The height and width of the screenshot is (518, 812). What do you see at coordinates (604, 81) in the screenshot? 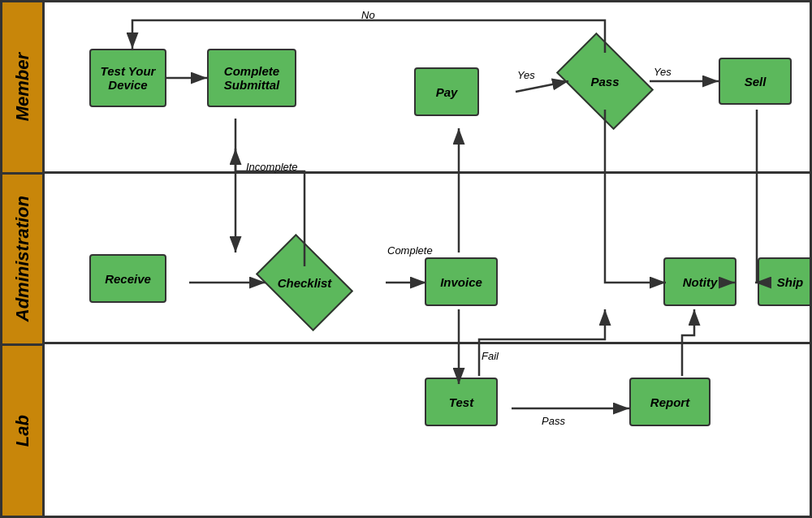
I see `pass-diamond-label: Pass` at bounding box center [604, 81].